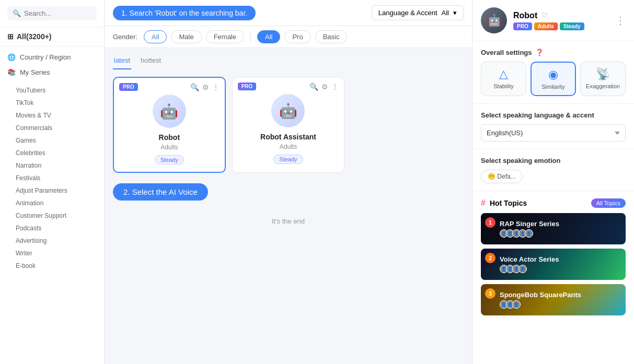 This screenshot has height=364, width=634. What do you see at coordinates (553, 259) in the screenshot?
I see `hot-topics-section: # Hot Topics All Topics 1 RAP Singer Ser…` at bounding box center [553, 259].